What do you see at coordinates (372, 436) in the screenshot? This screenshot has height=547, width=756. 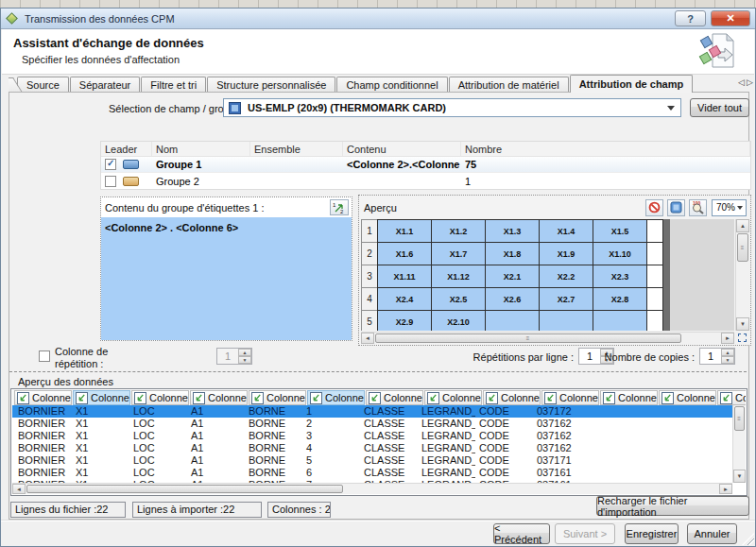 I see `data-row: BORNIERX1LOCA1BORNE3CLASSELEGRAND_...COD…` at bounding box center [372, 436].